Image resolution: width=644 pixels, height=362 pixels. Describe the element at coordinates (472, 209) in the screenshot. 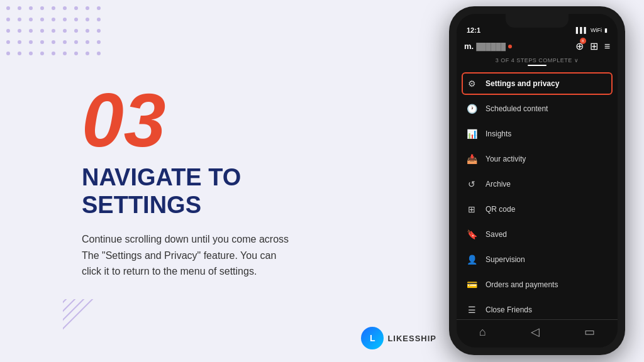

I see `qr-icon: ⊞` at that location.